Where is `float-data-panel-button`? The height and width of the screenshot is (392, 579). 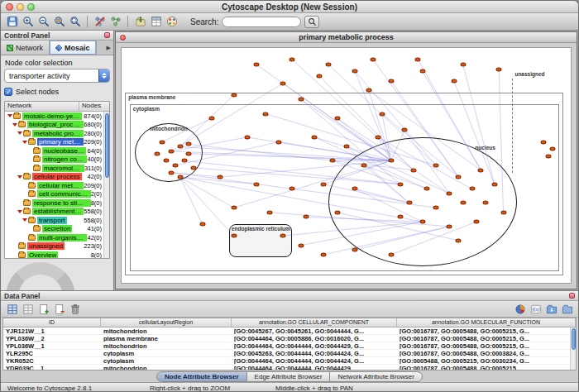
float-data-panel-button is located at coordinates (572, 296).